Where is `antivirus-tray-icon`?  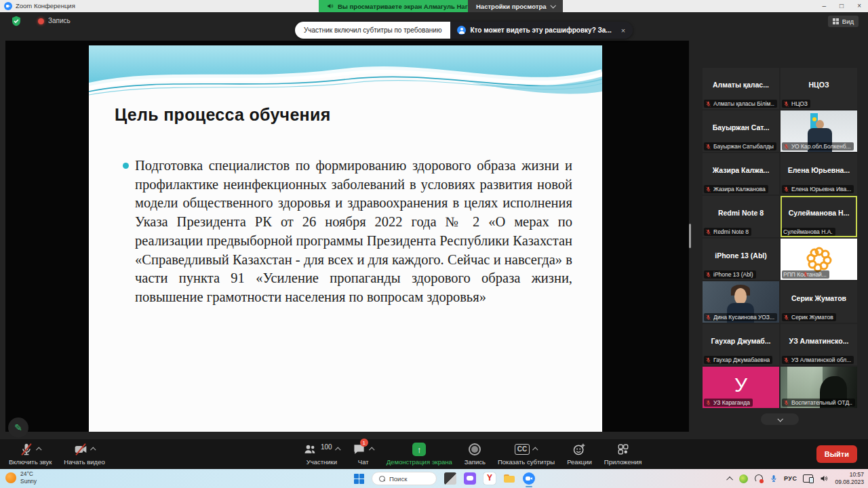 antivirus-tray-icon is located at coordinates (743, 479).